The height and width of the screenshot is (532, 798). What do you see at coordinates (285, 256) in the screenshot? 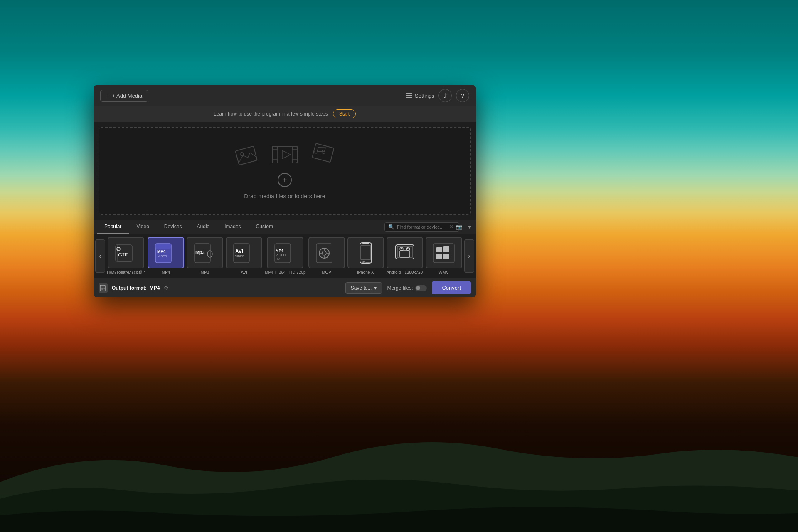
I see `formats-scroll: GIF C Пользовательский * MP4 VIDEO` at bounding box center [285, 256].